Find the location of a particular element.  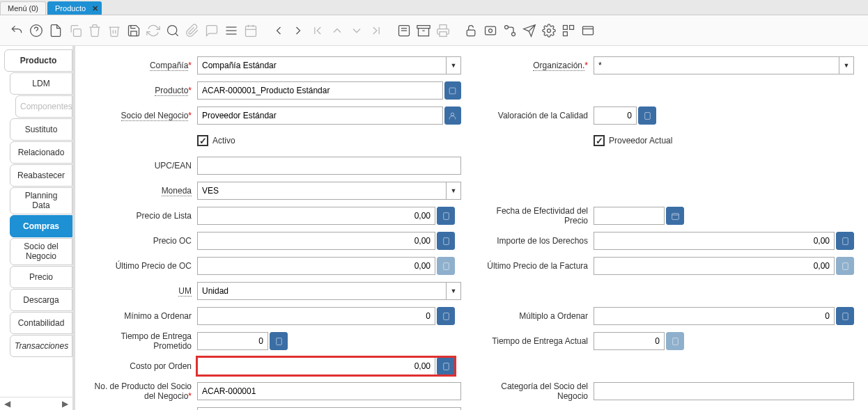

manufactura-input is located at coordinates (329, 409).